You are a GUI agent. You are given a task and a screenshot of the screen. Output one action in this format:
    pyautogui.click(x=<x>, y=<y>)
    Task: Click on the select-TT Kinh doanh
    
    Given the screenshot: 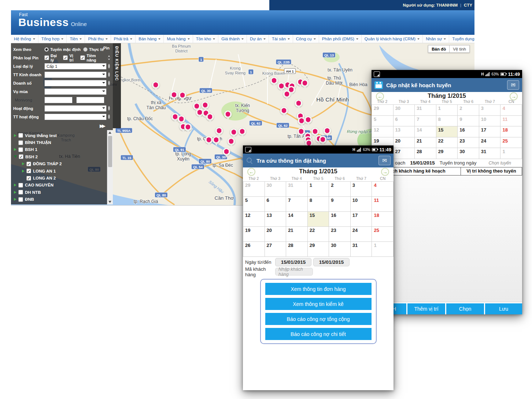 What is the action you would take?
    pyautogui.click(x=75, y=75)
    